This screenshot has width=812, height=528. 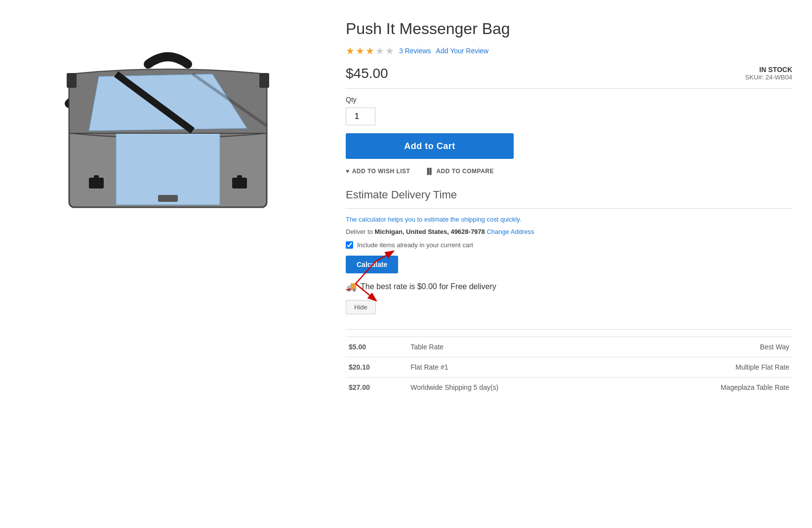 I want to click on hide-button: Hide, so click(x=361, y=307).